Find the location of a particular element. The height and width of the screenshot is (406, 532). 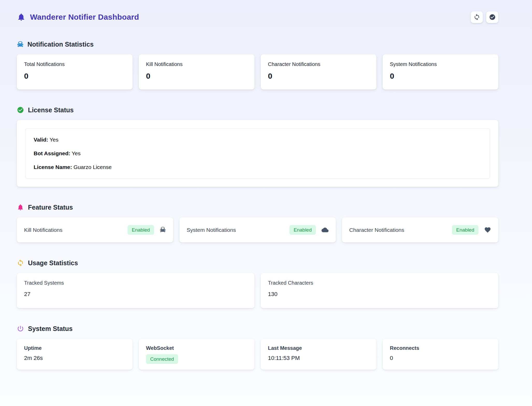

license-name-row: License Name: Guarzo License is located at coordinates (258, 167).